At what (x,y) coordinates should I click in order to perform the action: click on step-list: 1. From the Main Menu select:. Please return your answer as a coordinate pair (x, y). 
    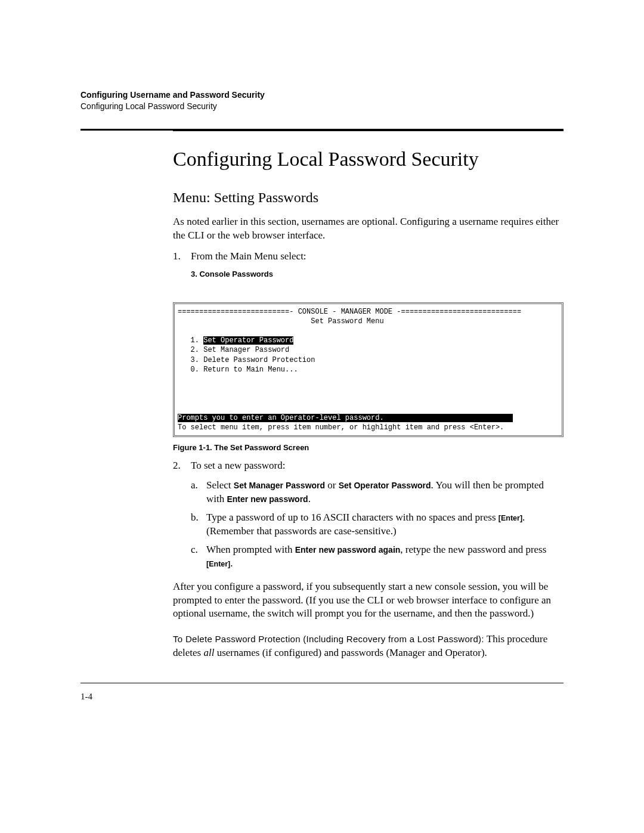
    Looking at the image, I should click on (369, 256).